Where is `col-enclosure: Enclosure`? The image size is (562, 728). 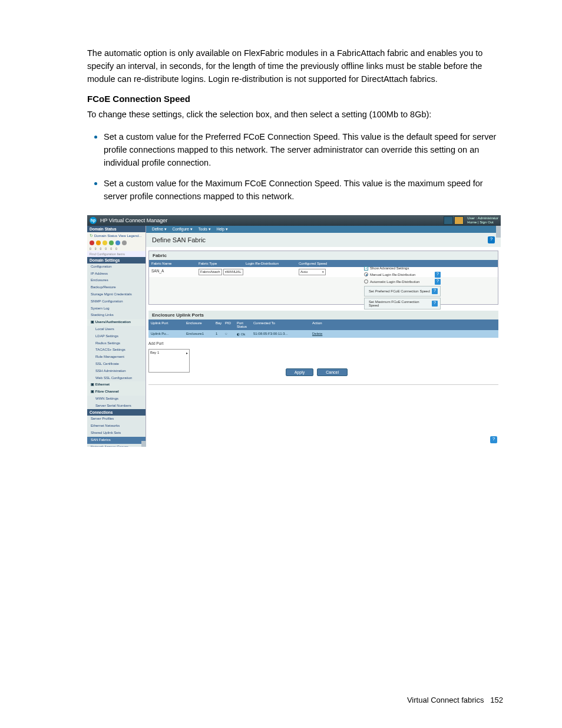 col-enclosure: Enclosure is located at coordinates (199, 325).